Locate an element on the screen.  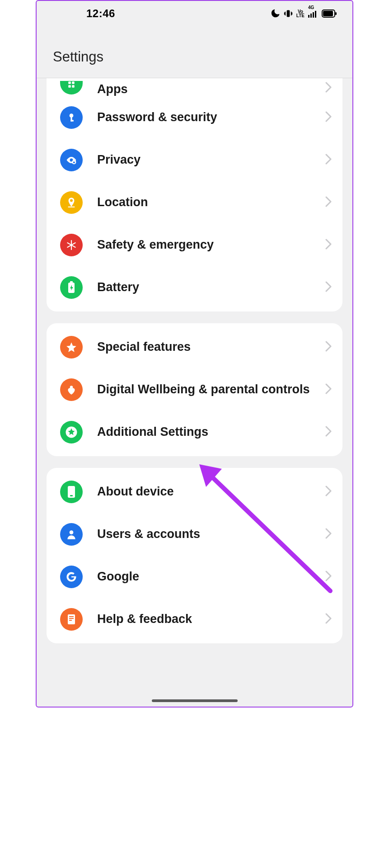
settings-row-label: Safety & emergency is located at coordinates (204, 245).